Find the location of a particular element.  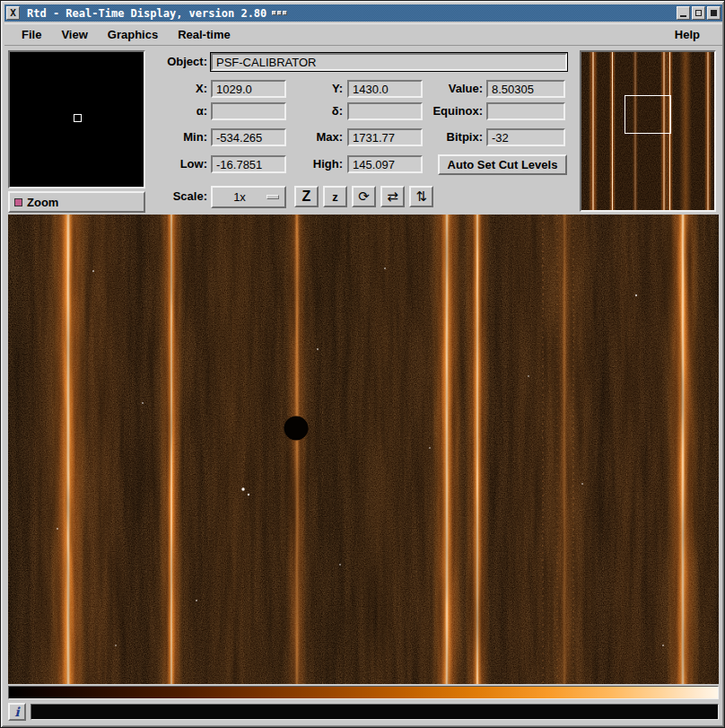

max-input is located at coordinates (385, 137).